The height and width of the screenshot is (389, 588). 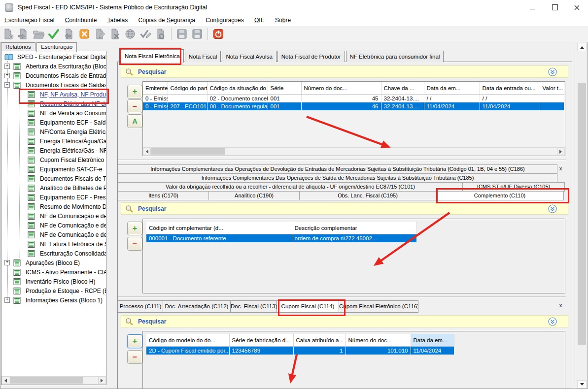 I want to click on toolbar-approve-edit-button, so click(x=145, y=34).